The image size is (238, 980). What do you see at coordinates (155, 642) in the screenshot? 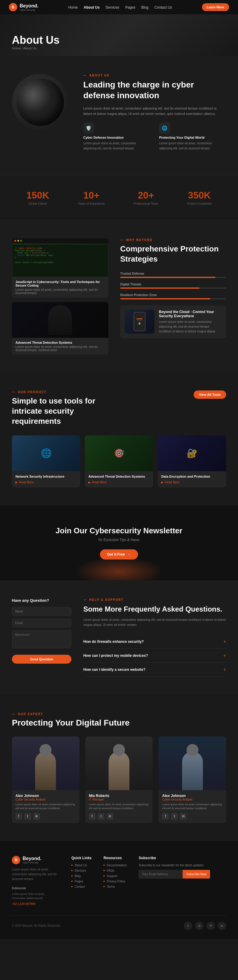
I see `faq-item-1: How do firewalls enhance security? +` at bounding box center [155, 642].